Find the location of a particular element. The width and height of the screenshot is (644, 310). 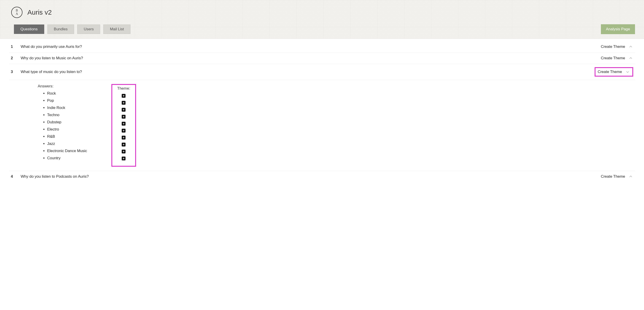

question-number: 1 is located at coordinates (13, 47).